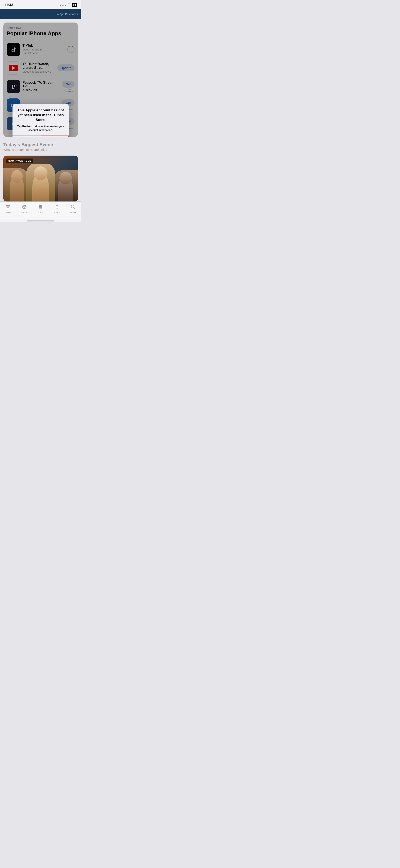 The width and height of the screenshot is (400, 868). What do you see at coordinates (63, 5) in the screenshot?
I see `signal-icon` at bounding box center [63, 5].